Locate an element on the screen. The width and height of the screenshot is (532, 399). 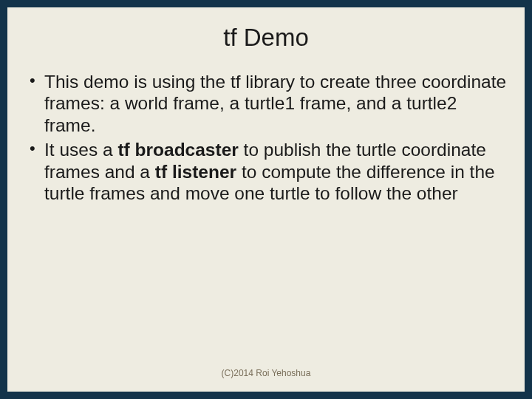
bullet-bold: tf listener is located at coordinates (196, 171).